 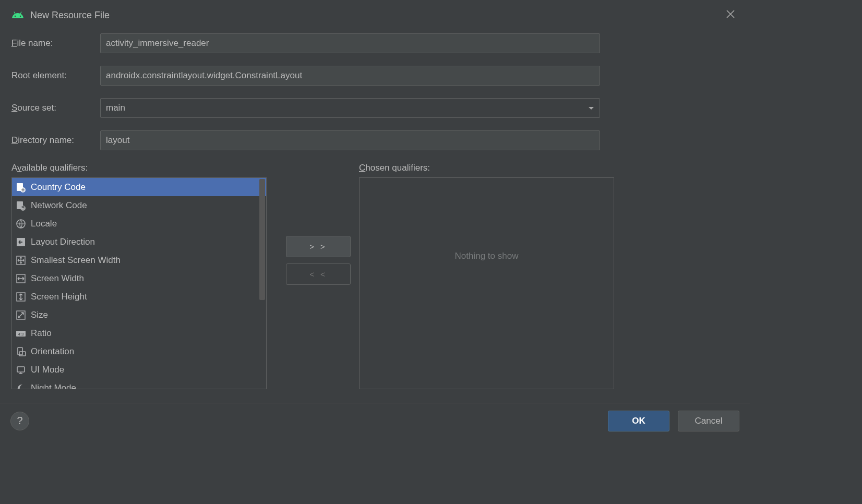 What do you see at coordinates (139, 384) in the screenshot?
I see `list-item: Night Mode` at bounding box center [139, 384].